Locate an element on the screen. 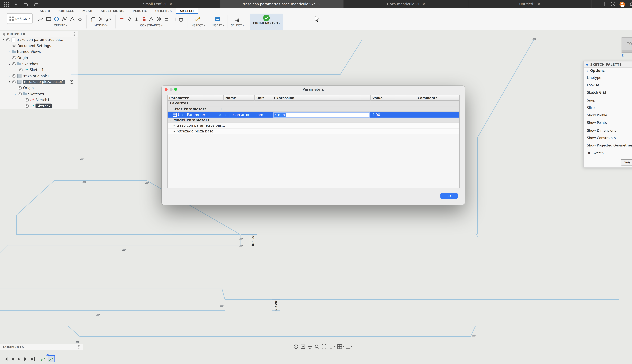 Image resolution: width=632 pixels, height=364 pixels. equal-constraint-icon is located at coordinates (166, 19).